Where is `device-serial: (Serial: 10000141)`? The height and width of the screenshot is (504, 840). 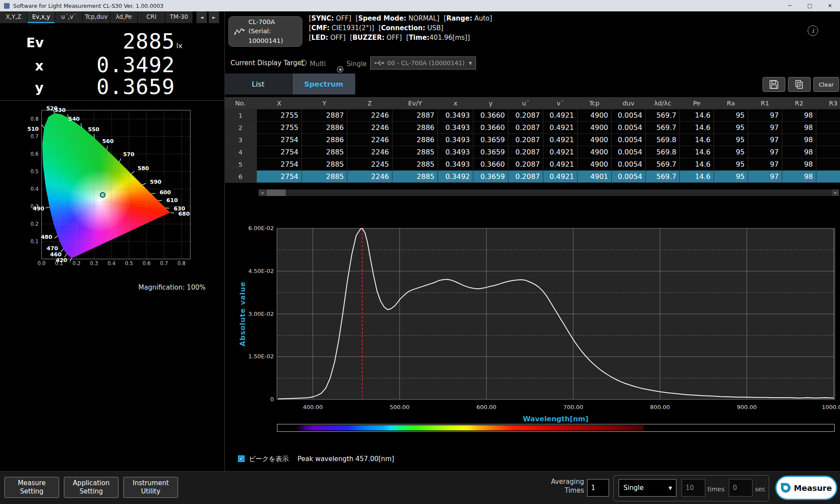 device-serial: (Serial: 10000141) is located at coordinates (275, 36).